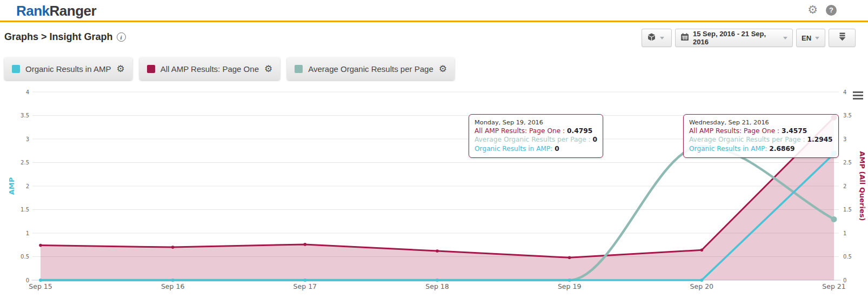  I want to click on series-legend: Organic Results in AMP ⚙ All AMP Results…, so click(229, 69).